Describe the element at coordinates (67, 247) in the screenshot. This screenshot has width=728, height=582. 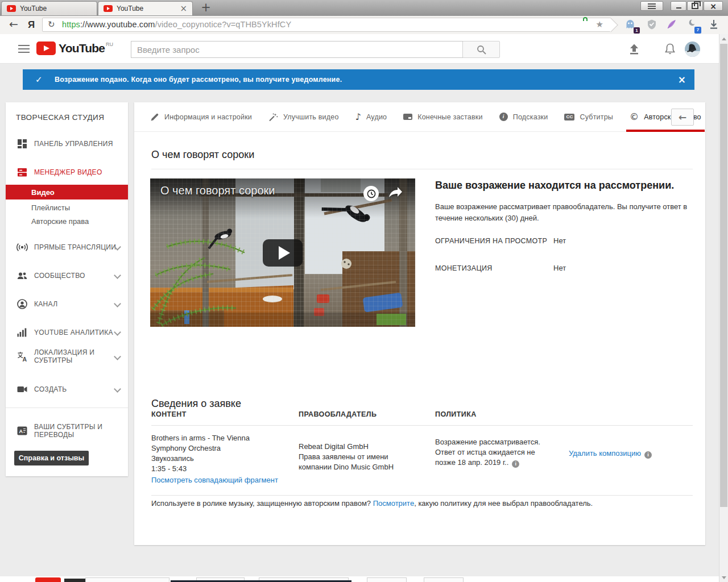
I see `sidebar-item-live-streams: ПРЯМЫЕ ТРАНСЛЯЦИИ` at that location.